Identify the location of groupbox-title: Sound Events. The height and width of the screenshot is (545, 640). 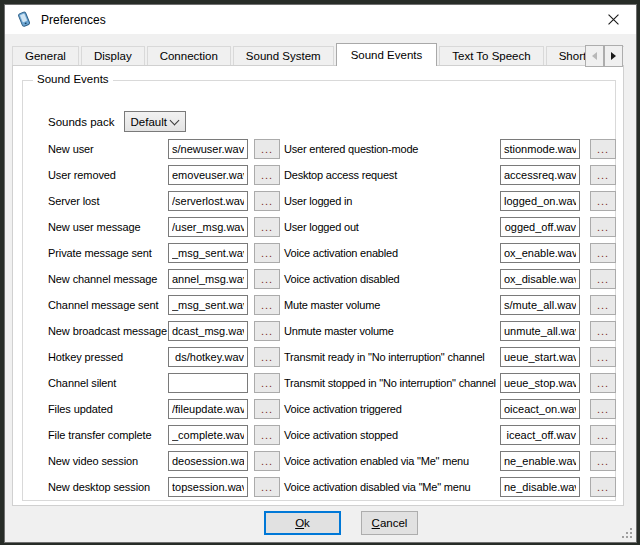
(73, 79).